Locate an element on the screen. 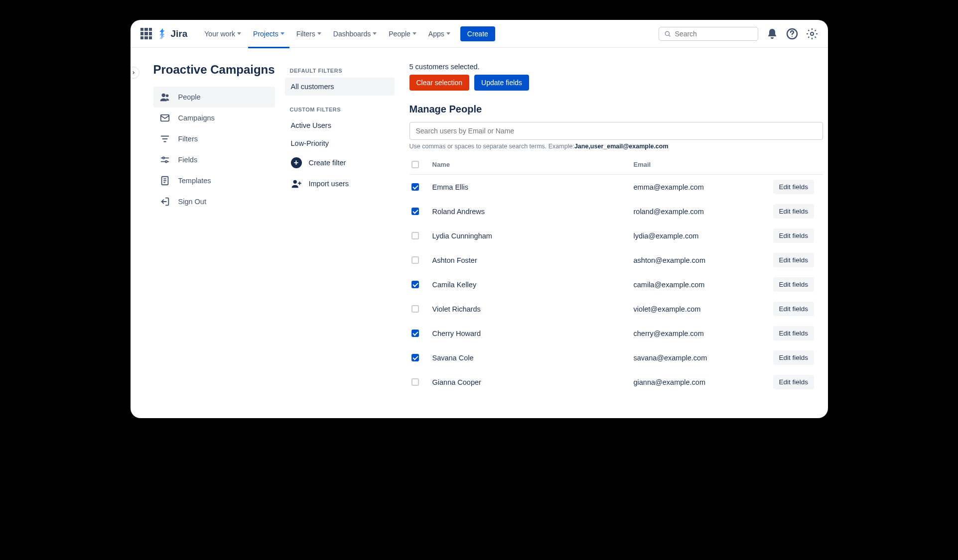 Image resolution: width=958 pixels, height=560 pixels. filter-icon is located at coordinates (165, 139).